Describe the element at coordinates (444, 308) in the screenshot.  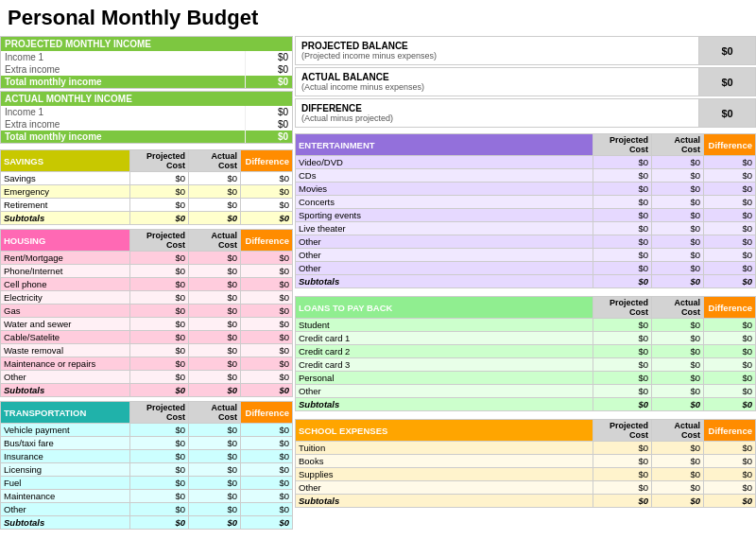
I see `loans-header: LOANS TO PAY BACK` at that location.